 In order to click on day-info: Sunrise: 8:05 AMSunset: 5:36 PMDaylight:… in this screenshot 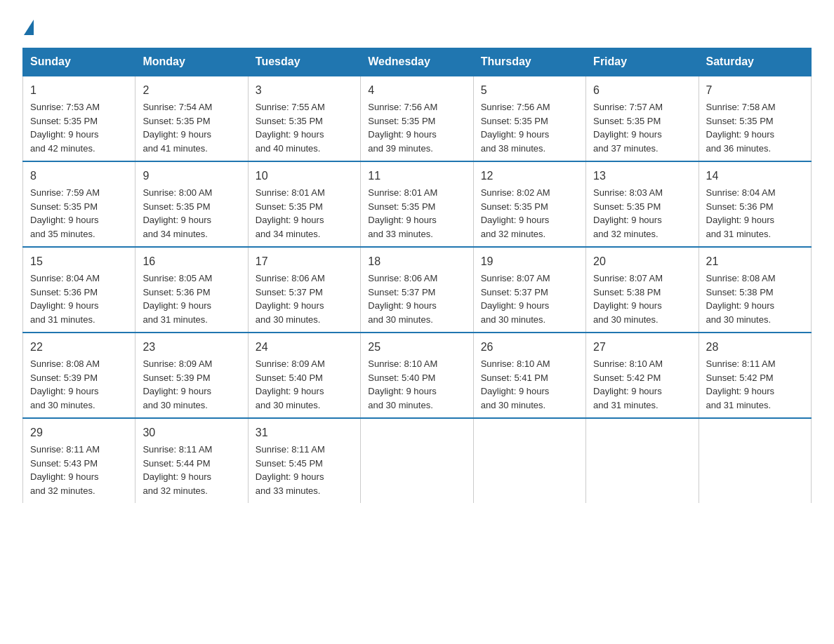, I will do `click(177, 299)`.